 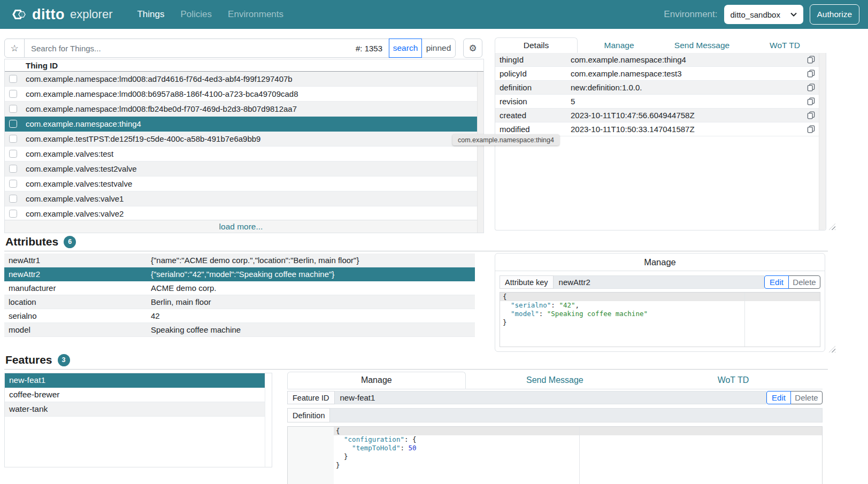 I want to click on attribute-row: modelSpeaking coffee machine, so click(x=240, y=330).